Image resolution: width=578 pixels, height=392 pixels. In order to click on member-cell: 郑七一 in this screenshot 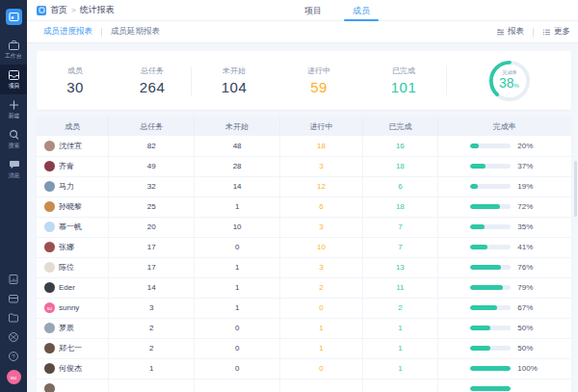, I will do `click(72, 349)`.